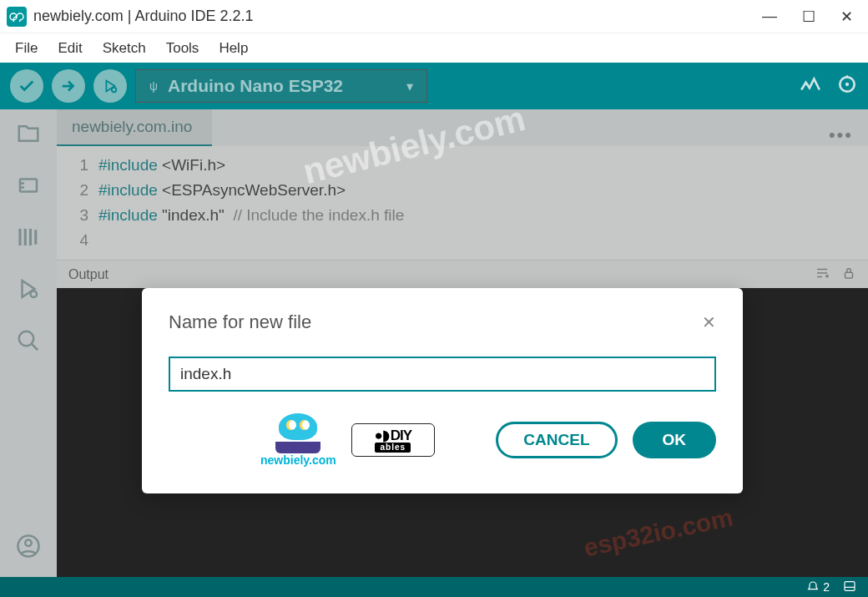 This screenshot has height=597, width=868. I want to click on menu-help: Help, so click(234, 48).